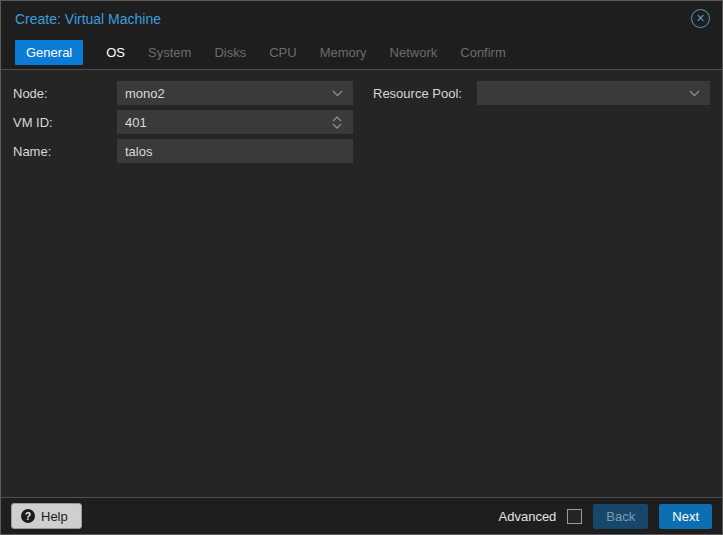 Image resolution: width=723 pixels, height=535 pixels. I want to click on close-glyph: ✕, so click(700, 18).